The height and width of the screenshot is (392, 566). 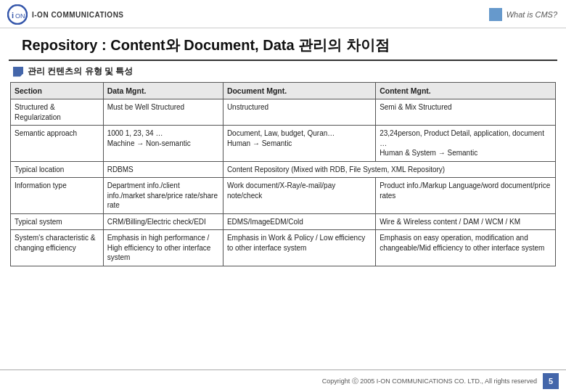 I want to click on cell-section: Structured & Regularization, so click(x=57, y=113).